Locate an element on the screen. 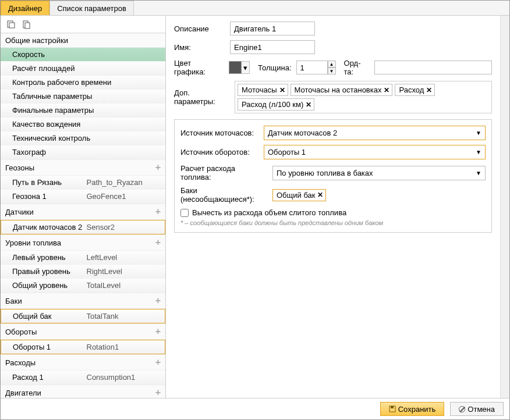 This screenshot has width=510, height=420. name-input is located at coordinates (272, 47).